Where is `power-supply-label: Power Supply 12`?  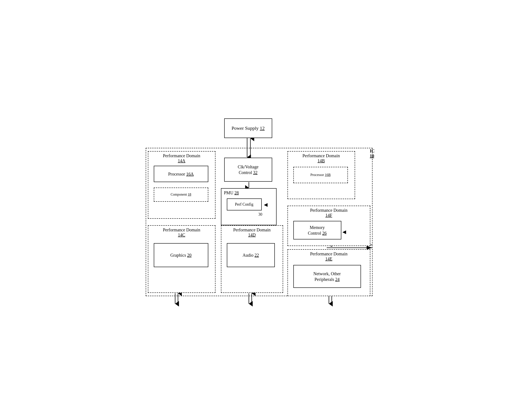
power-supply-label: Power Supply 12 is located at coordinates (248, 128).